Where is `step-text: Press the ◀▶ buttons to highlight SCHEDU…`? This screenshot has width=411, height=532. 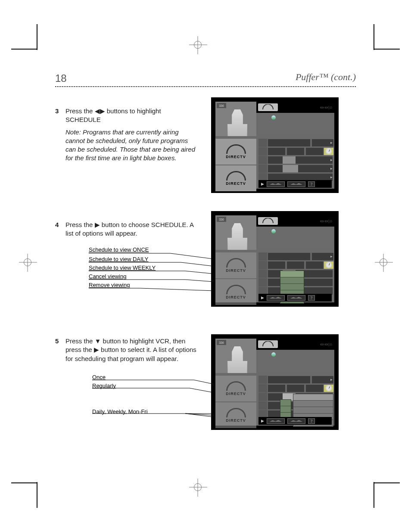 step-text: Press the ◀▶ buttons to highlight SCHEDU… is located at coordinates (131, 115).